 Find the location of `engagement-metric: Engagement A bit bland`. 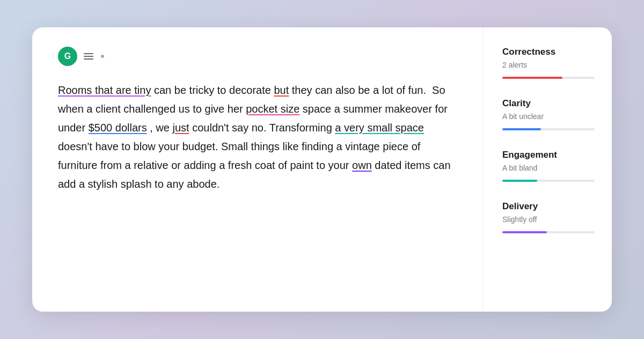

engagement-metric: Engagement A bit bland is located at coordinates (548, 166).